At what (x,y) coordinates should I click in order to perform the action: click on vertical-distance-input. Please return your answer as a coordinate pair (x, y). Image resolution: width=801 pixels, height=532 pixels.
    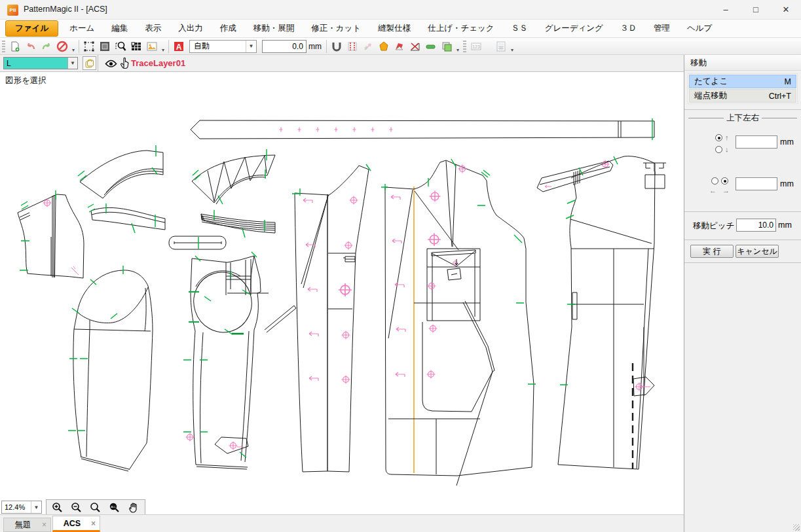
    Looking at the image, I should click on (756, 142).